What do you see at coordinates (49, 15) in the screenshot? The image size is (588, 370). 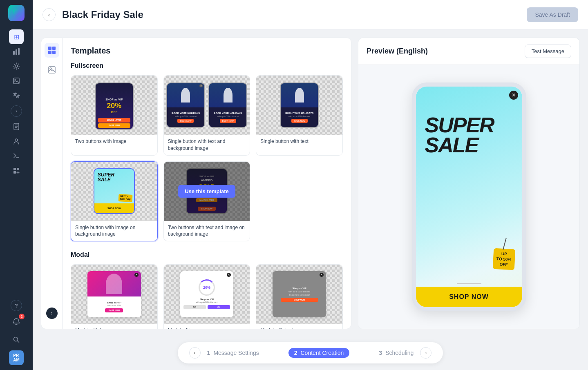 I see `back-button: ‹` at bounding box center [49, 15].